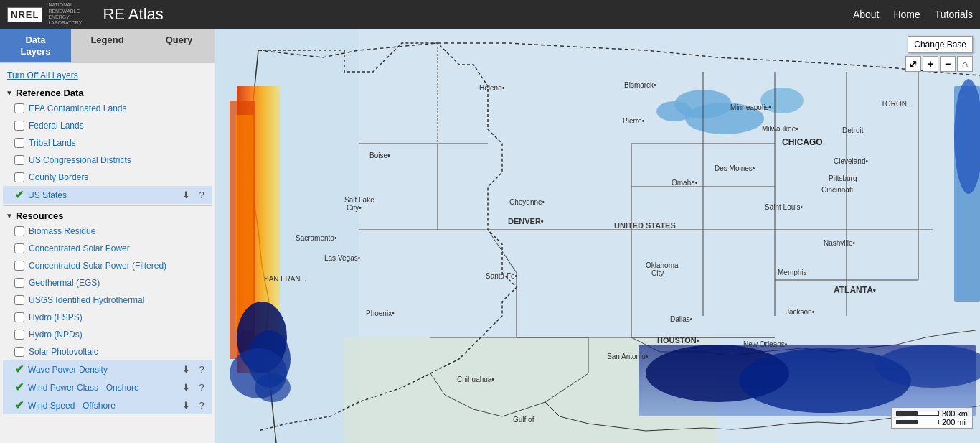 The width and height of the screenshot is (980, 443). Describe the element at coordinates (853, 131) in the screenshot. I see `svg-text: Detroit` at that location.